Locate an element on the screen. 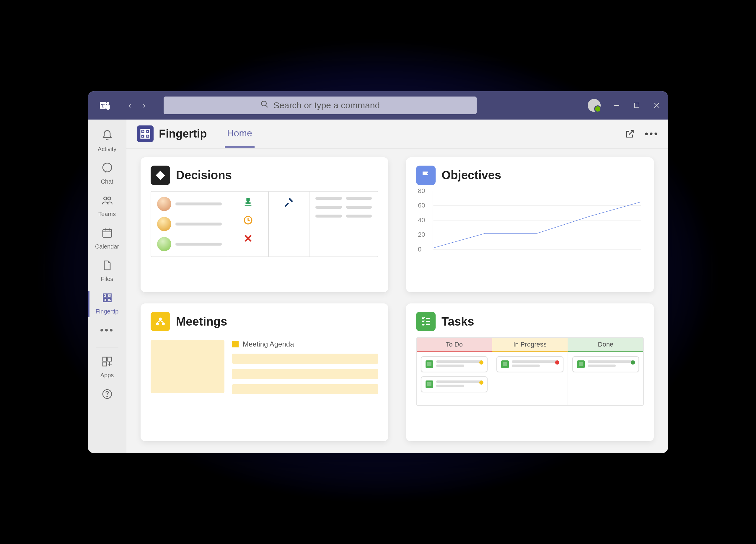  decisions-card: Decisions is located at coordinates (265, 225).